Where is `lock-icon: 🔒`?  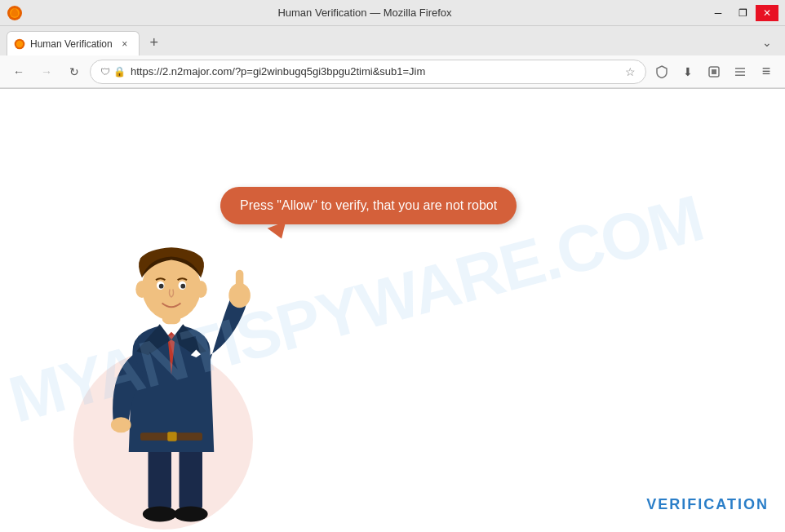
lock-icon: 🔒 is located at coordinates (119, 72).